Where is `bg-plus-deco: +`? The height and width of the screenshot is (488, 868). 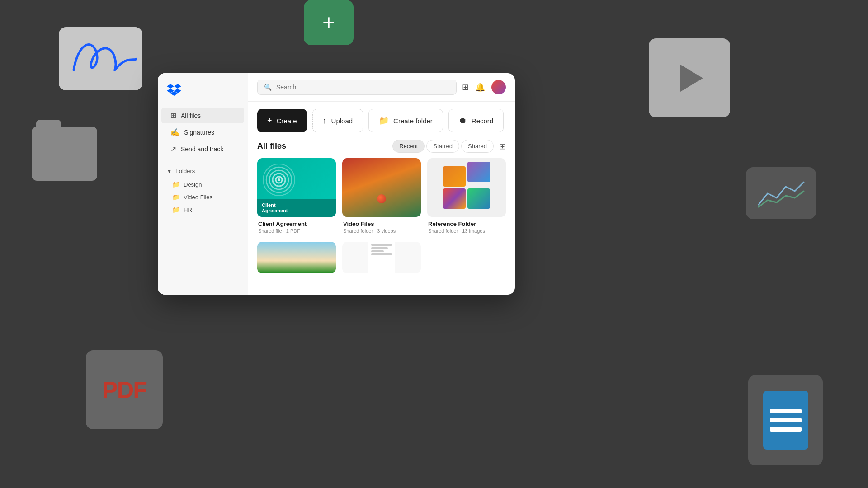
bg-plus-deco: + is located at coordinates (329, 23).